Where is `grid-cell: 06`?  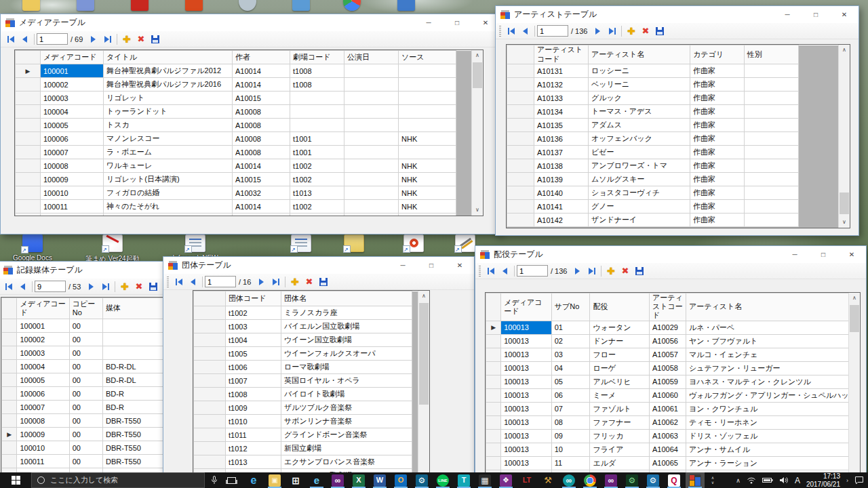
grid-cell: 06 is located at coordinates (571, 395).